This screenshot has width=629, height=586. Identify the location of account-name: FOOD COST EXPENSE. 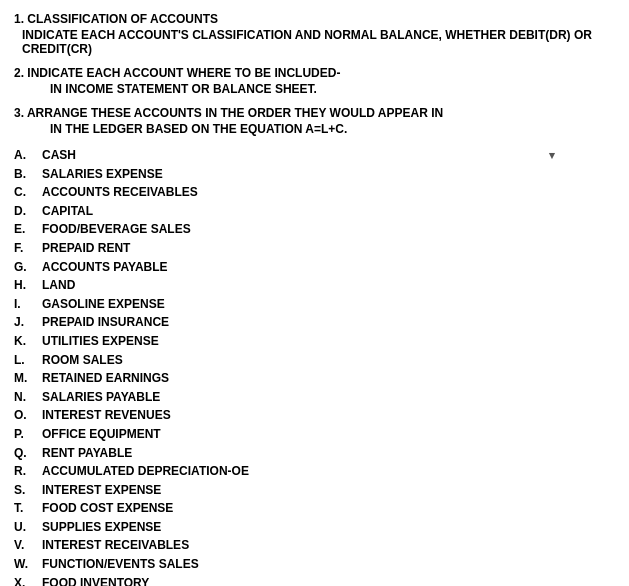
(108, 508).